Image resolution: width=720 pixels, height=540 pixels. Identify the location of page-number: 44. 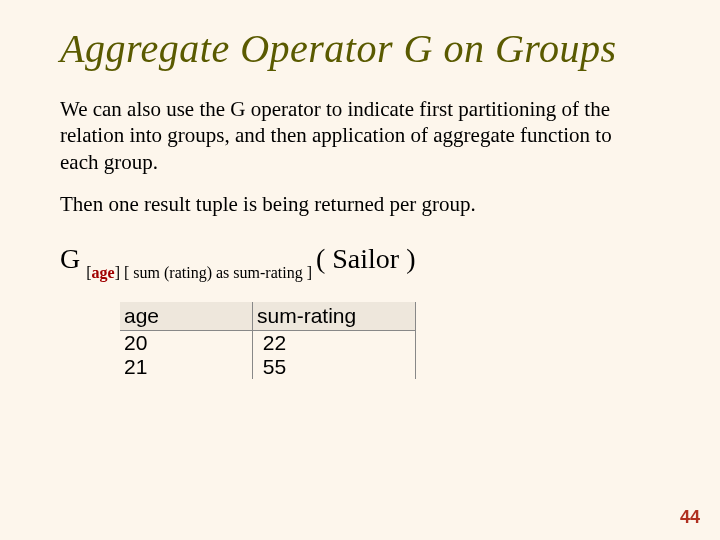
(690, 518).